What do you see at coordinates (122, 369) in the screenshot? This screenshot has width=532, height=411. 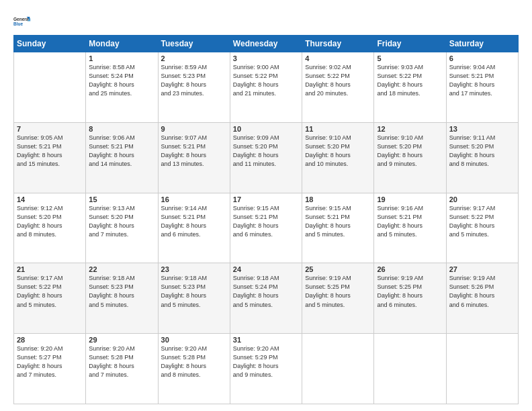 I see `calendar-cell: 29Sunrise: 9:20 AM Sunset: 5:28 PM Dayli…` at bounding box center [122, 369].